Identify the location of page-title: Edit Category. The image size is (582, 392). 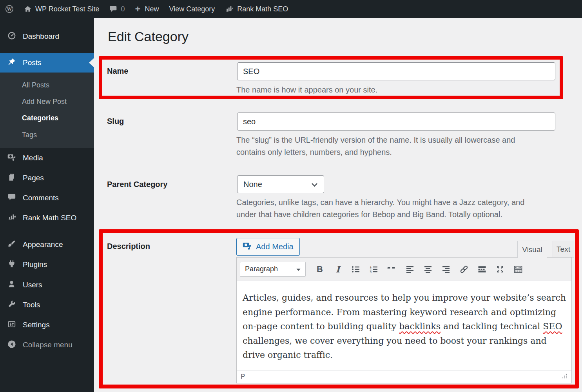
(148, 37).